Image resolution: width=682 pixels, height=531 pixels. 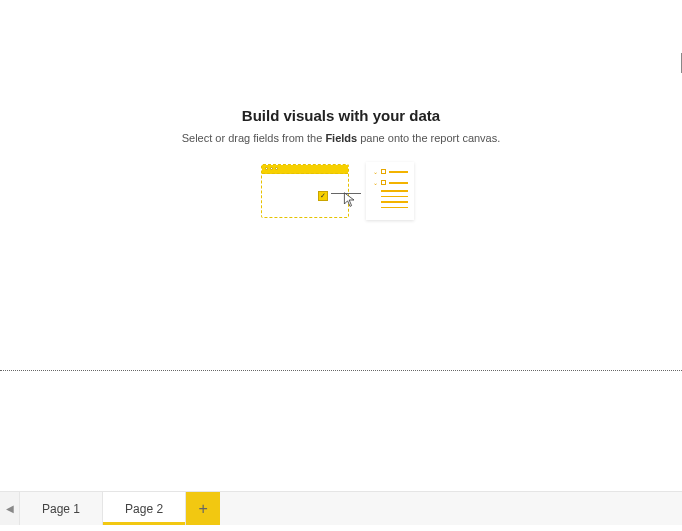 I want to click on empty-state-title: Build visuals with your data, so click(x=341, y=116).